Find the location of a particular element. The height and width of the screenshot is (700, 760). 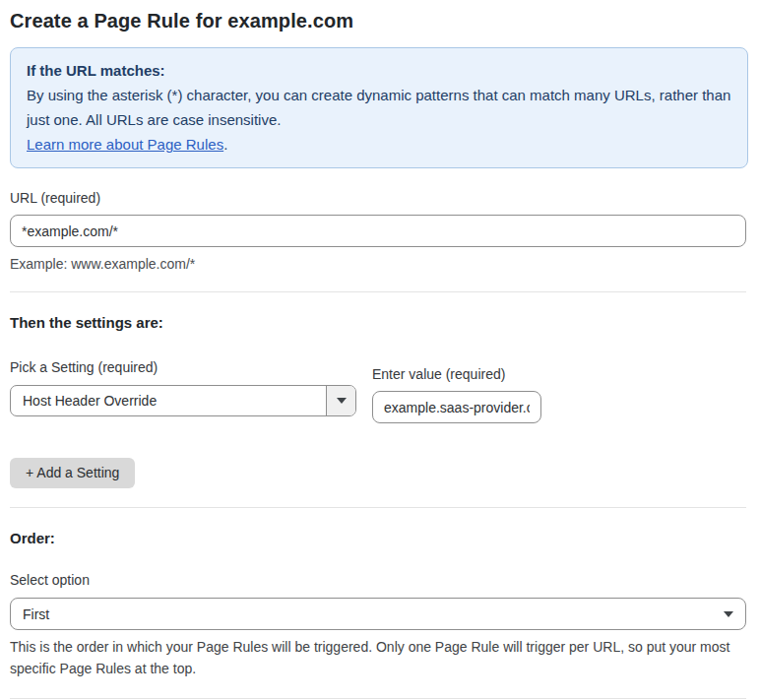

url-field-group: URL (required) Example: www.example.com/… is located at coordinates (379, 230).